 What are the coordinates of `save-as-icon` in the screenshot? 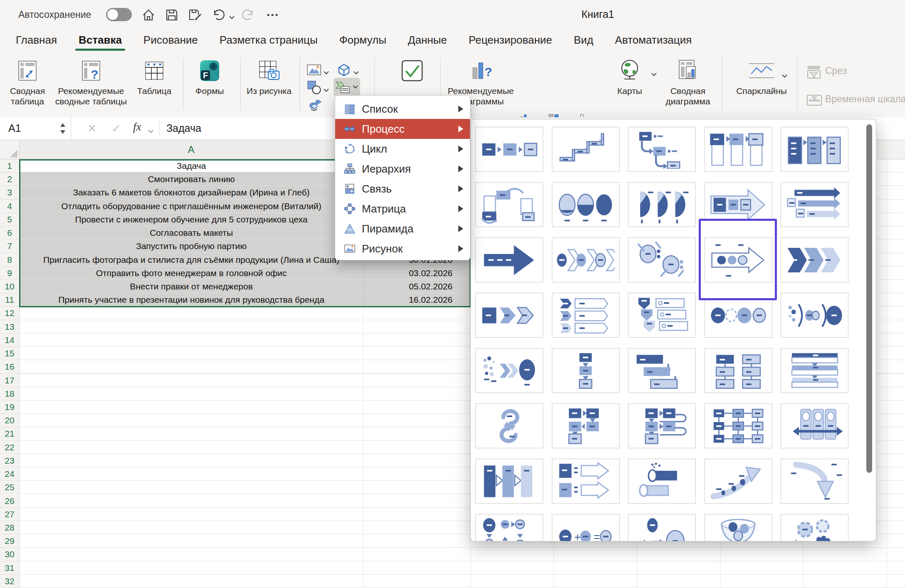 It's located at (195, 15).